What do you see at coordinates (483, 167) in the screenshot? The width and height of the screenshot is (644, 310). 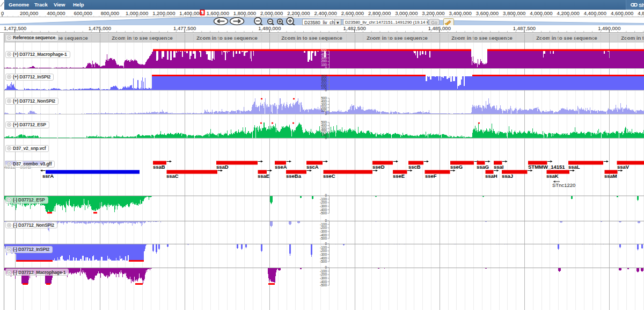 I see `svg-text: ssaG` at bounding box center [483, 167].